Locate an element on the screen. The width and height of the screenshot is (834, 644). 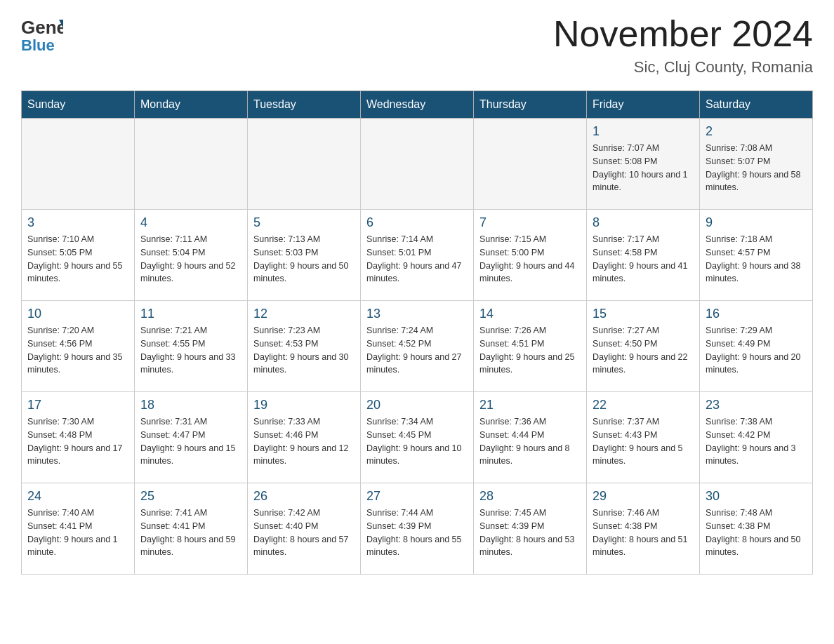
day-number: 15 is located at coordinates (643, 314).